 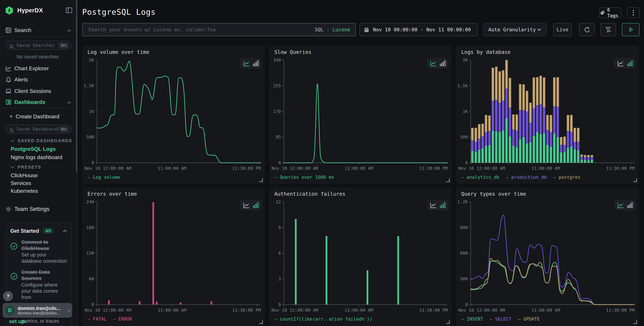 What do you see at coordinates (38, 231) in the screenshot?
I see `get-started-header: Get Started 3/3` at bounding box center [38, 231].